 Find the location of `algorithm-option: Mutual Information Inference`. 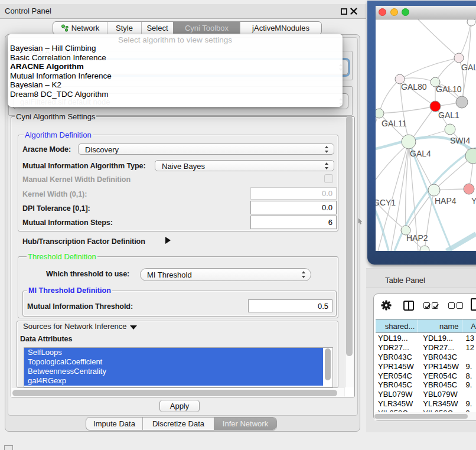

algorithm-option: Mutual Information Inference is located at coordinates (175, 76).